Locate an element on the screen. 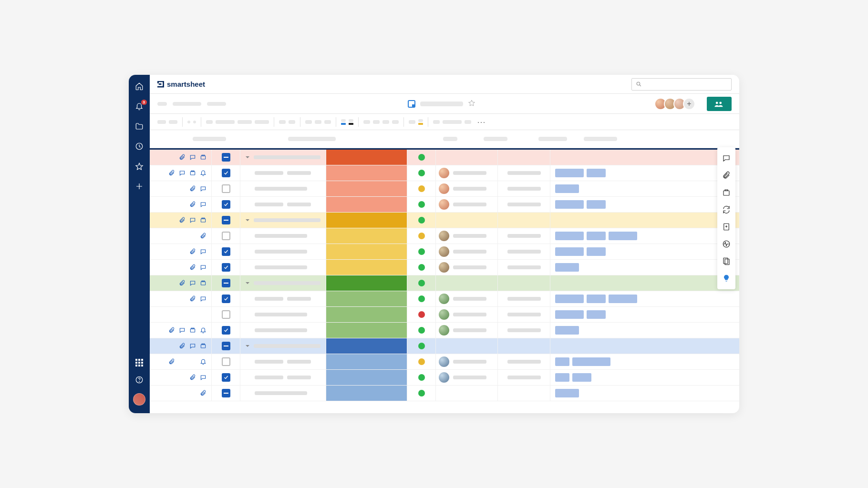 The image size is (868, 488). favorite-icon is located at coordinates (139, 166).